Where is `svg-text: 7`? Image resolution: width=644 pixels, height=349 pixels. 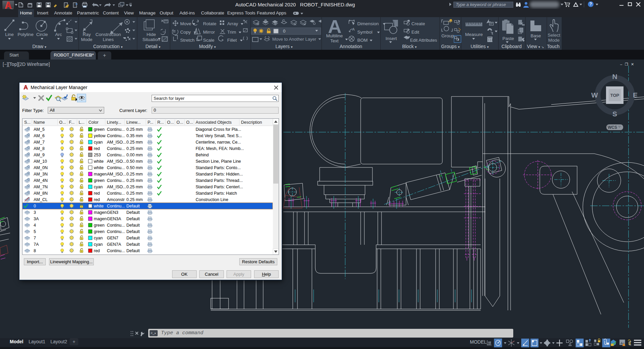 svg-text: 7 is located at coordinates (35, 238).